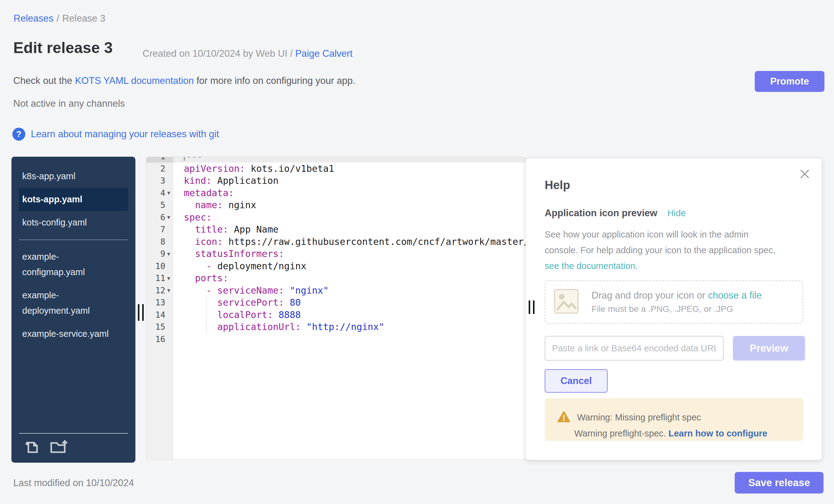 This screenshot has width=834, height=504. Describe the element at coordinates (324, 53) in the screenshot. I see `created-by-link: Paige Calvert` at that location.